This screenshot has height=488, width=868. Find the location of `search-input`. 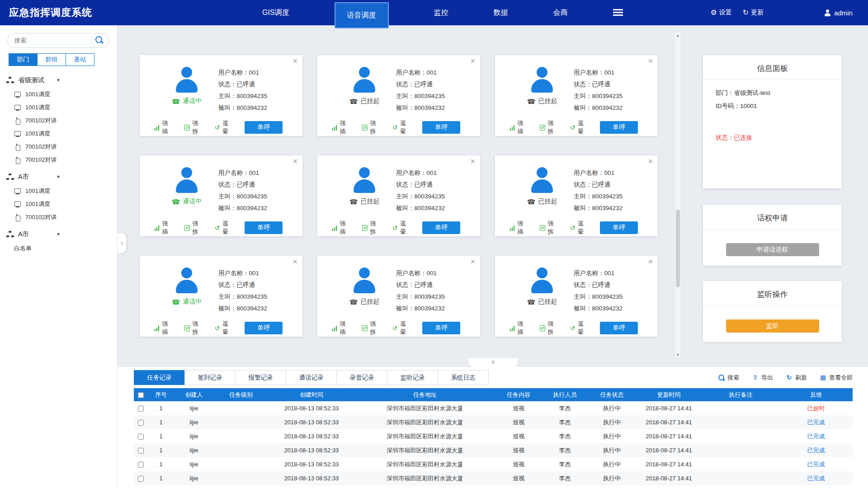

search-input is located at coordinates (59, 41).